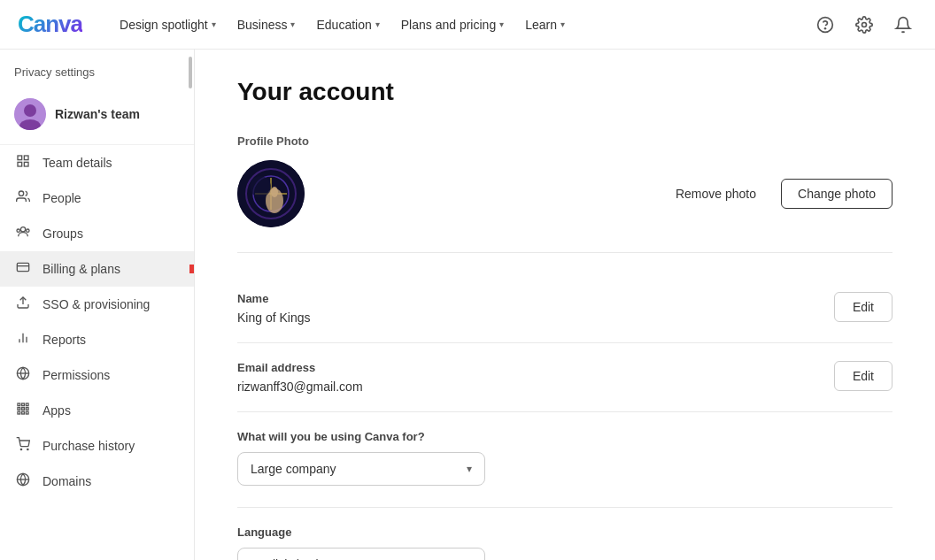 The height and width of the screenshot is (560, 935). I want to click on sidebar-item-team-details: Team details, so click(97, 163).